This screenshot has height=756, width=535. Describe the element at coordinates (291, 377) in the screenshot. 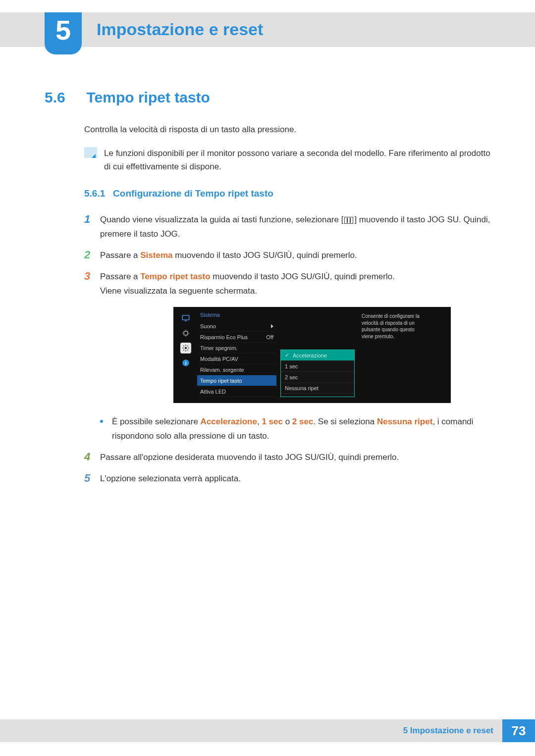

I see `osd-sub-label: 2 sec` at that location.